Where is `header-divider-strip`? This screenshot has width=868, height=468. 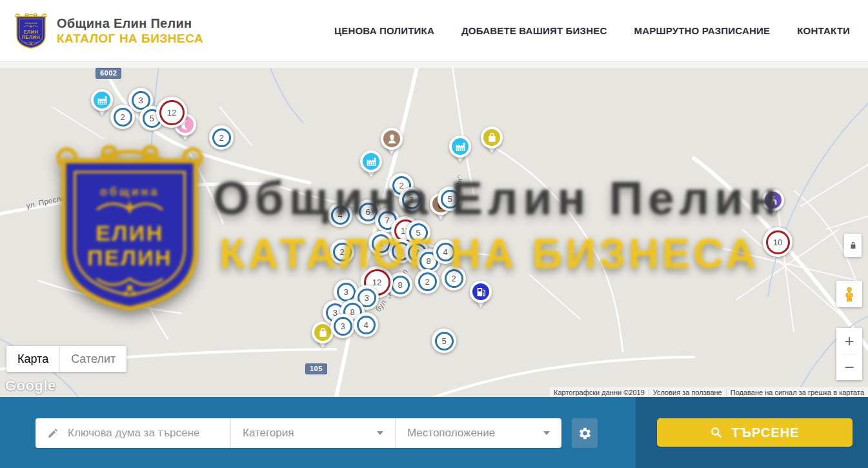
header-divider-strip is located at coordinates (434, 65).